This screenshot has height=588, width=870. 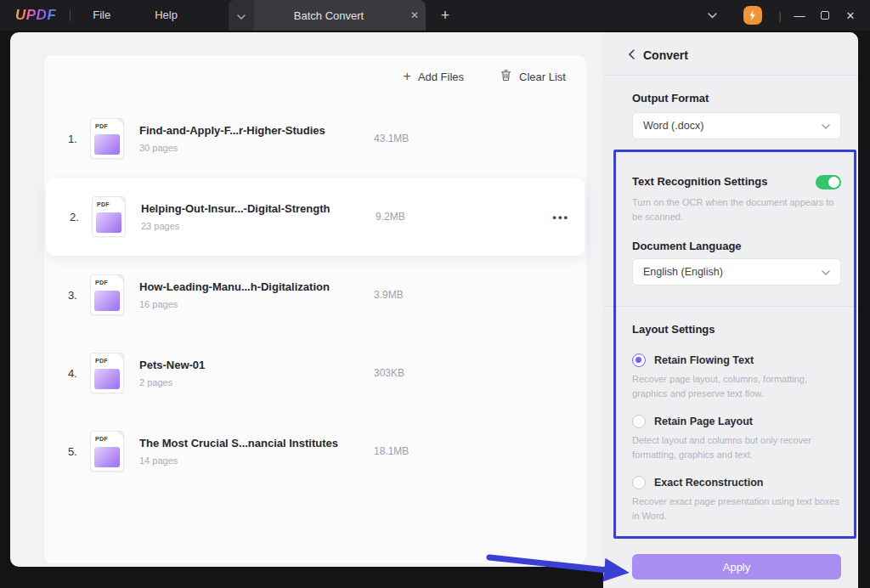 I want to click on file-index: 5., so click(x=79, y=452).